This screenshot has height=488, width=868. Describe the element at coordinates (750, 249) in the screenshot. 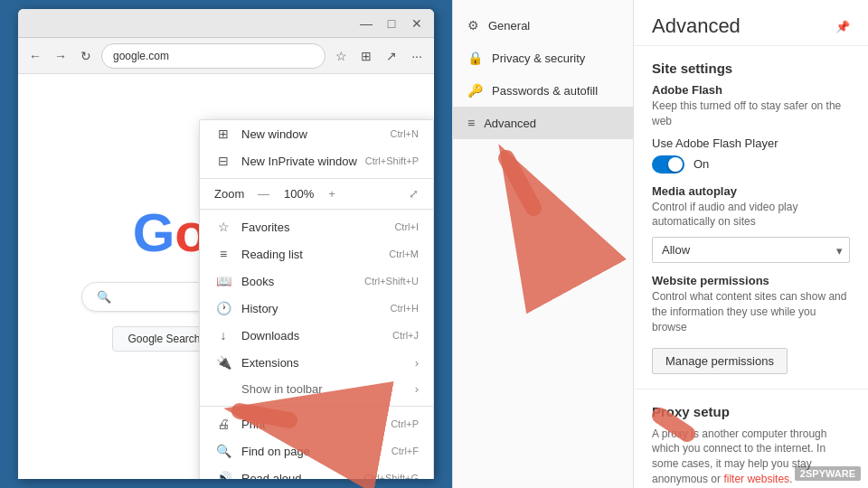

I see `media-autoplay-select-wrapper: Allow Limit Block` at that location.